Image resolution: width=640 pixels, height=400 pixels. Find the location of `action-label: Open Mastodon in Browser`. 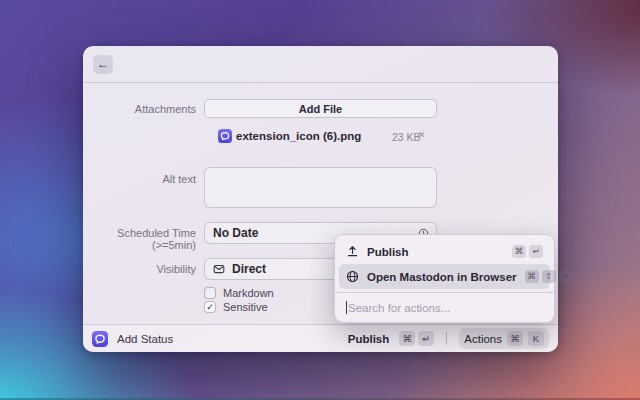

action-label: Open Mastodon in Browser is located at coordinates (442, 277).